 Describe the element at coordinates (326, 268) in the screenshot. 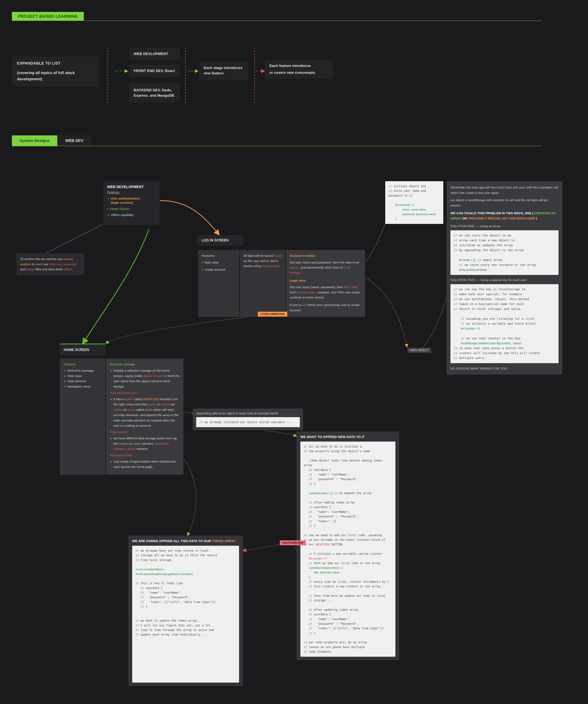

I see `lc3-acc-body: Get user name and password, store the da…` at that location.